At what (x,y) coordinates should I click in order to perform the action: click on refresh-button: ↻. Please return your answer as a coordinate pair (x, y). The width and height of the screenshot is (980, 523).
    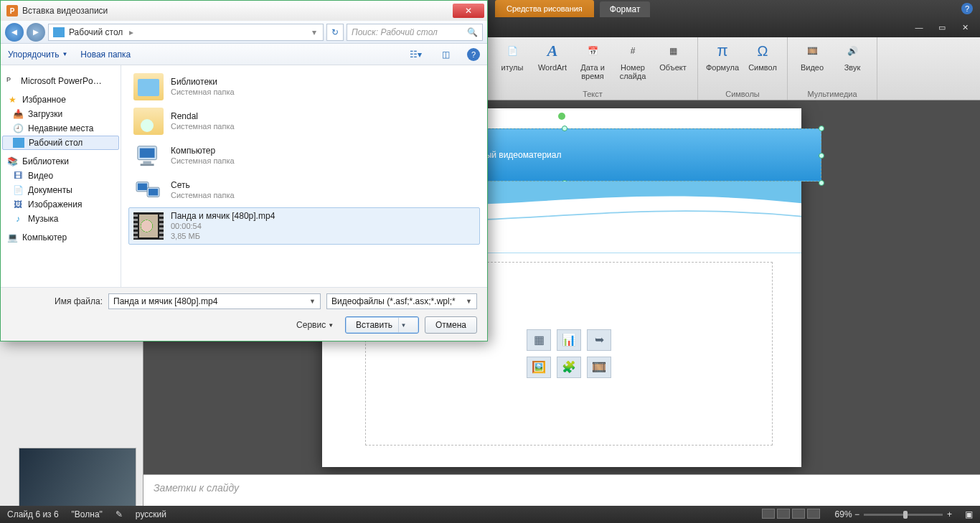
    Looking at the image, I should click on (335, 32).